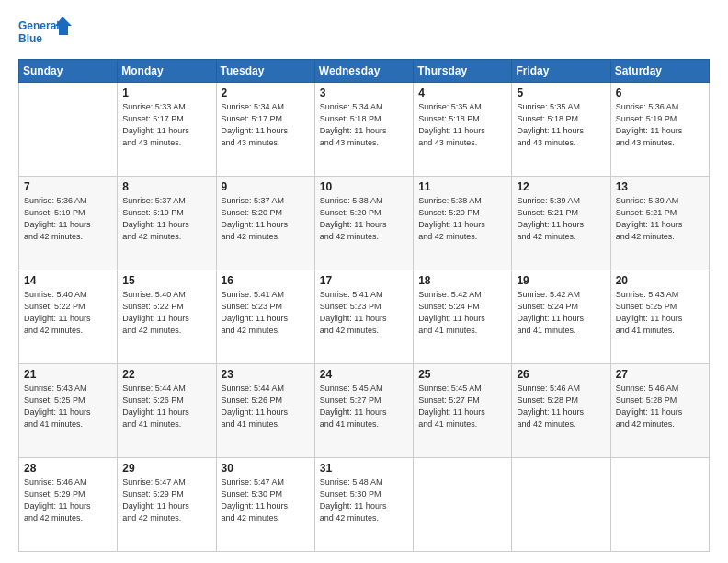 Image resolution: width=728 pixels, height=563 pixels. Describe the element at coordinates (561, 374) in the screenshot. I see `day-number: 26` at that location.